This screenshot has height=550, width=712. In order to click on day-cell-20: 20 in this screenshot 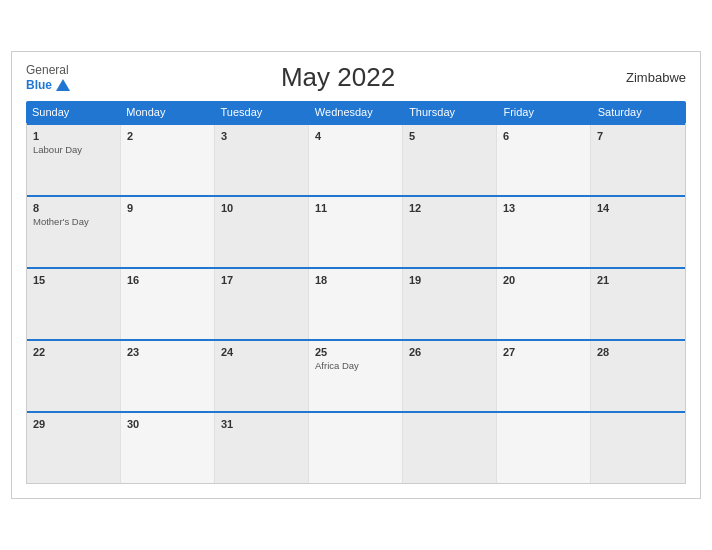, I will do `click(544, 304)`.